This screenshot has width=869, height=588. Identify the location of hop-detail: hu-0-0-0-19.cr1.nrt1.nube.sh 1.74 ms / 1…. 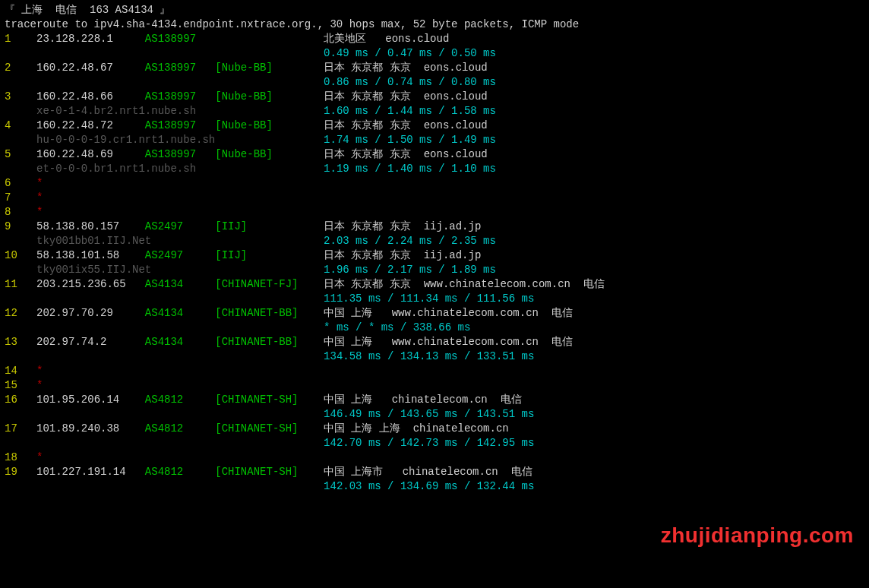
(434, 140).